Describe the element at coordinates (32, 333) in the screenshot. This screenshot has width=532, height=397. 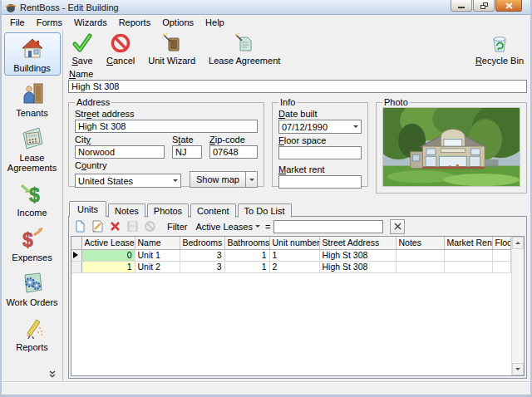
I see `sidebar-item-reports: Reports` at that location.